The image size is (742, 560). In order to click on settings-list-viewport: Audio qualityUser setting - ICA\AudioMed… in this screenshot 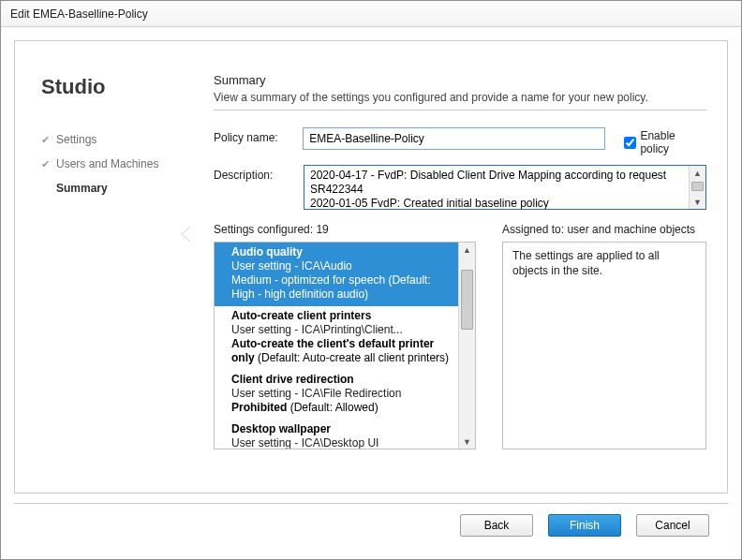, I will do `click(336, 346)`.